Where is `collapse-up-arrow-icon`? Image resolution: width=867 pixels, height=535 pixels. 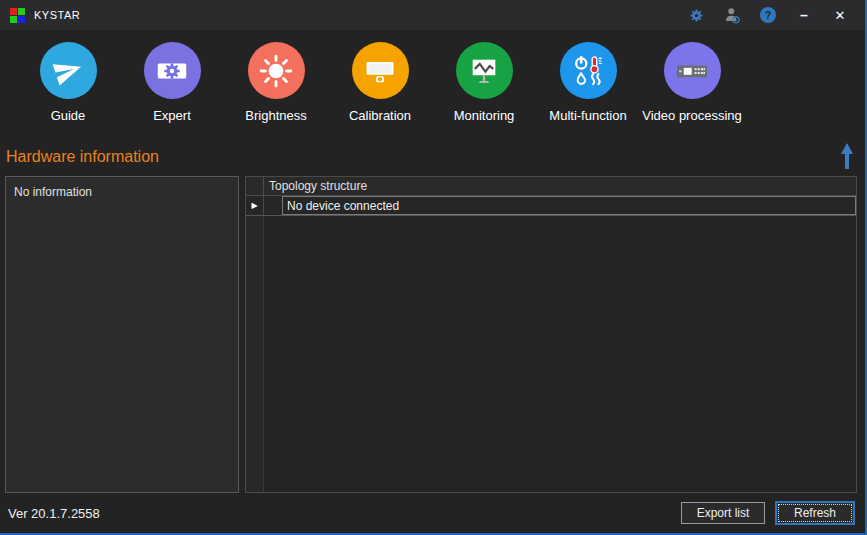 collapse-up-arrow-icon is located at coordinates (847, 156).